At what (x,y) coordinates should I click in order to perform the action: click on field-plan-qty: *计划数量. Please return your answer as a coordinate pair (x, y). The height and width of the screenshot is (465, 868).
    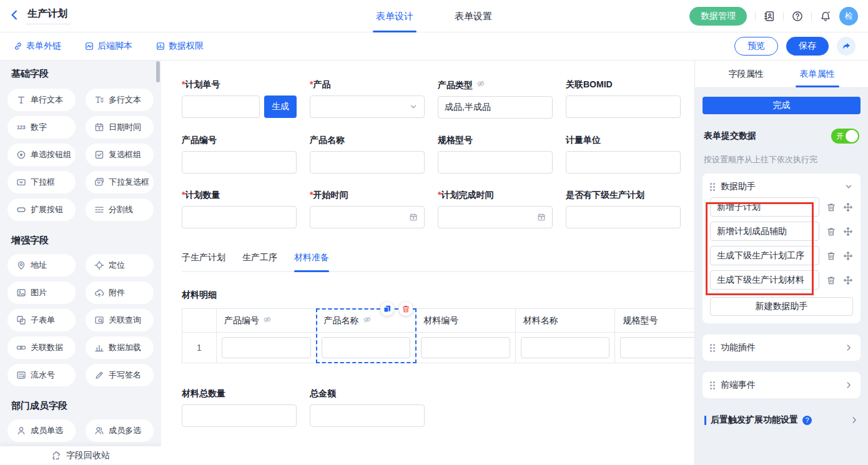
    Looking at the image, I should click on (239, 209).